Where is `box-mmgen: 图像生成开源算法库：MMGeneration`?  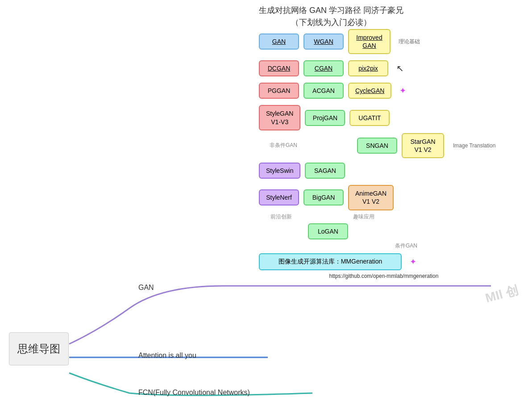 box-mmgen: 图像生成开源算法库：MMGeneration is located at coordinates (330, 262).